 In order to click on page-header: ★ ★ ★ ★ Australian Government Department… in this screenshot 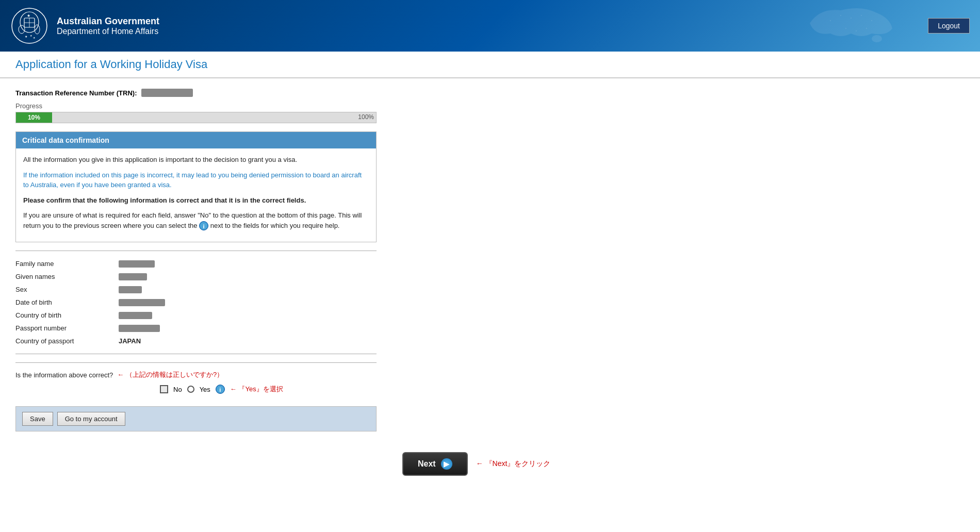, I will do `click(490, 26)`.